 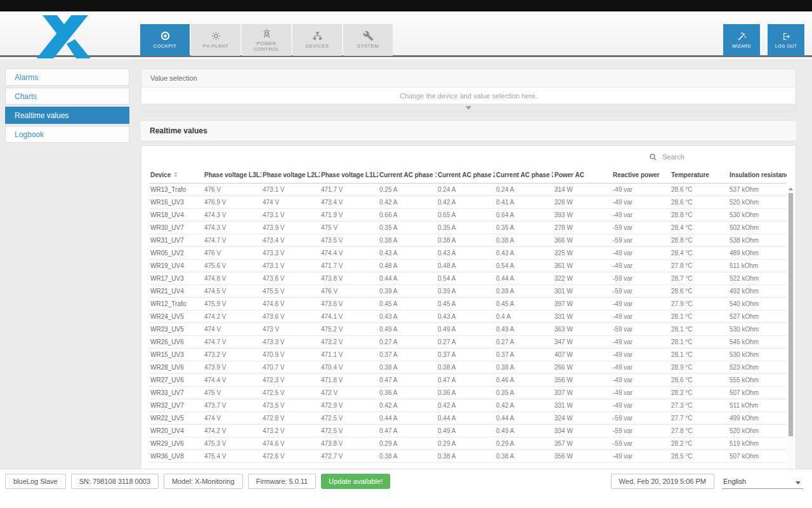 I want to click on scrollbar-up-arrow, so click(x=790, y=189).